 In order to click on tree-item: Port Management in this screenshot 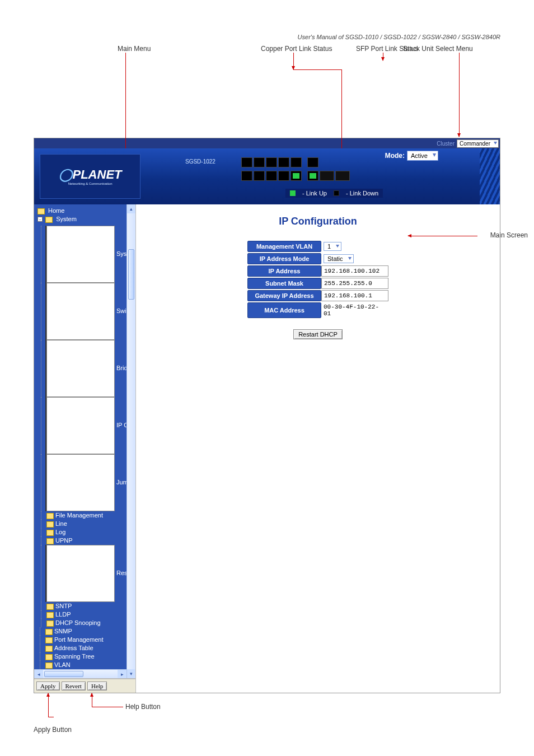, I will do `click(82, 640)`.